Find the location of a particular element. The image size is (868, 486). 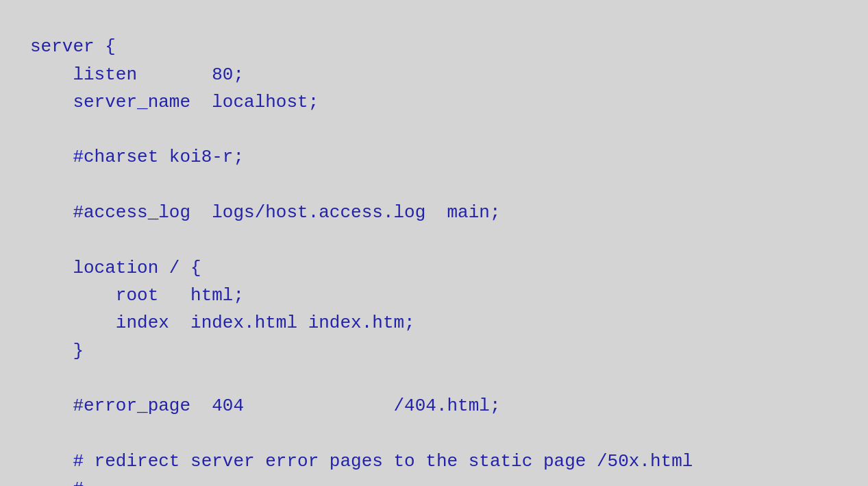

code-line: # redirect server error pages to the sta… is located at coordinates (449, 461).